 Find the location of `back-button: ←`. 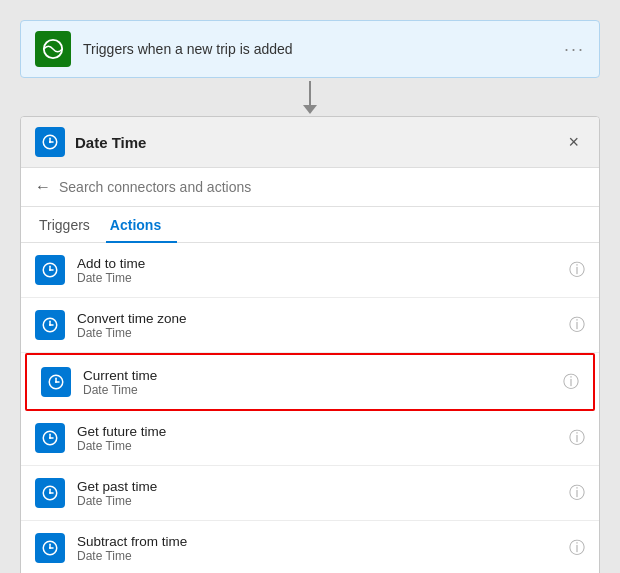

back-button: ← is located at coordinates (43, 187).